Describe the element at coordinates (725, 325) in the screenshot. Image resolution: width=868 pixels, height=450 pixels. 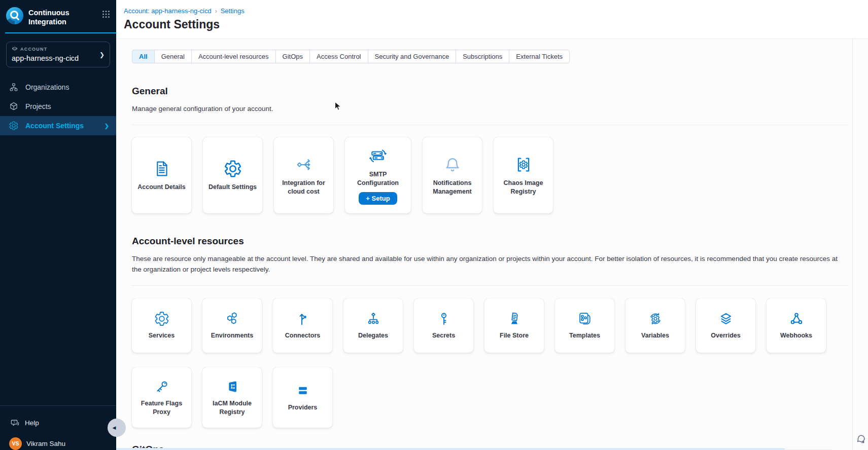
I see `resource-card-overrides: Overrides` at that location.